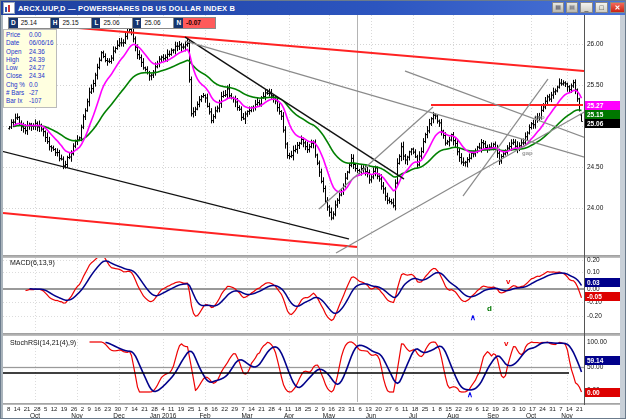 Image resolution: width=626 pixels, height=419 pixels. What do you see at coordinates (602, 360) in the screenshot?
I see `axis-marker-59.14: 59.14` at bounding box center [602, 360].